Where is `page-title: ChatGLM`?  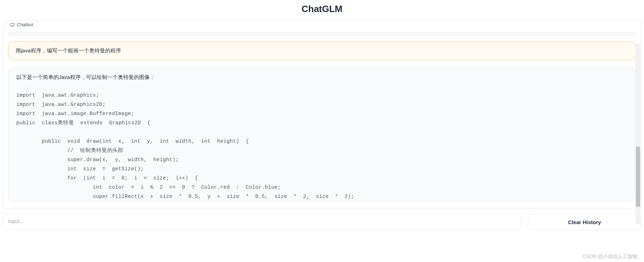 page-title: ChatGLM is located at coordinates (322, 10).